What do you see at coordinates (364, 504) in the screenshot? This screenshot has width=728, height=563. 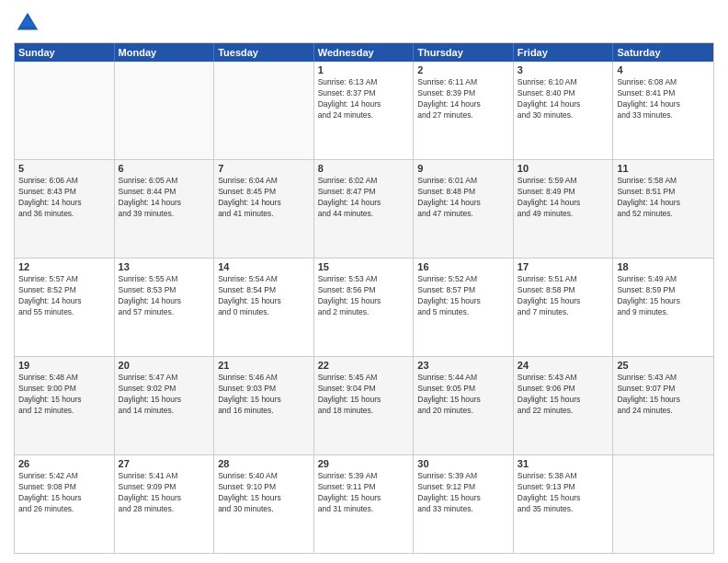 I see `cal-cell-4-3: 29Sunrise: 5:39 AMSunset: 9:11 PMDayligh…` at bounding box center [364, 504].